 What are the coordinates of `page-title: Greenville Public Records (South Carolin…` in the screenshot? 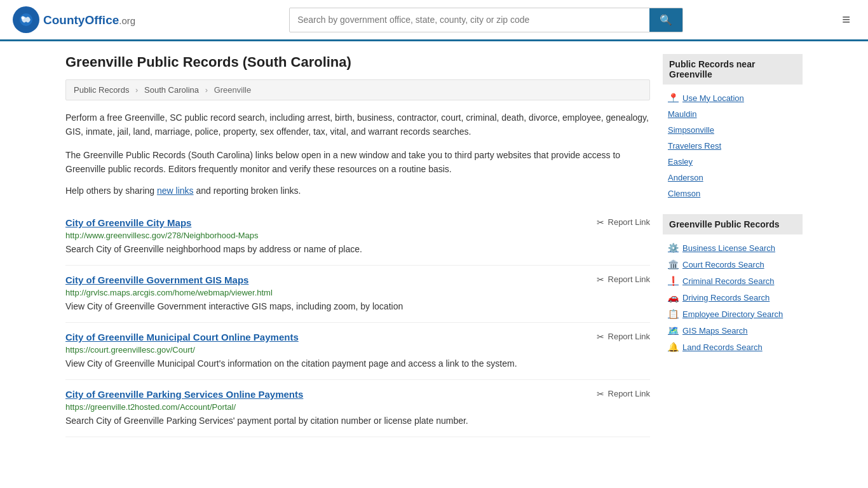 It's located at (358, 62).